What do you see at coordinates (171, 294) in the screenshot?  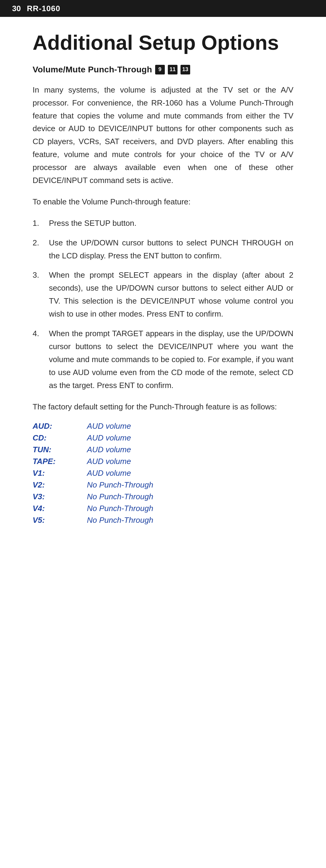 I see `step-text: When the prompt SELECT appears in the di…` at bounding box center [171, 294].